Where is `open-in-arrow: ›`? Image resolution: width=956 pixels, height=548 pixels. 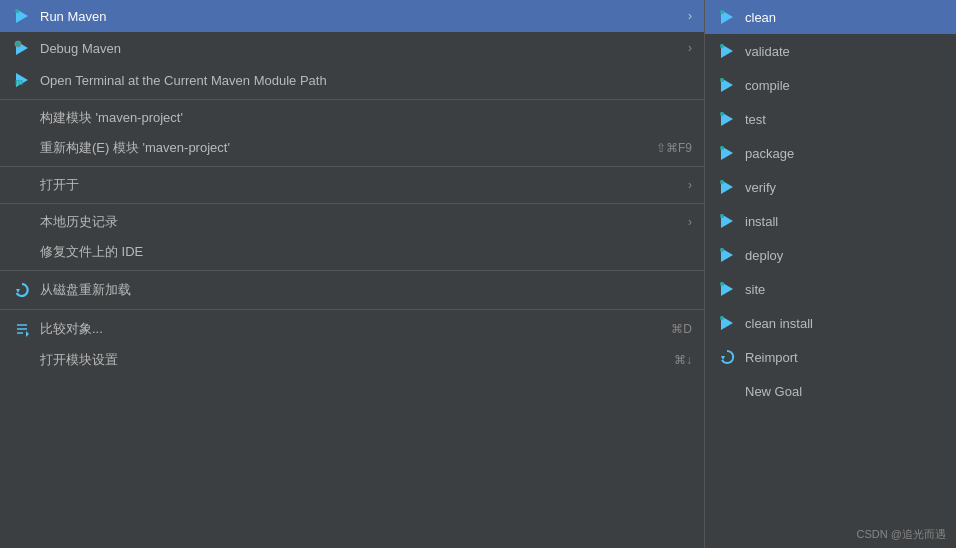
open-in-arrow: › is located at coordinates (690, 185).